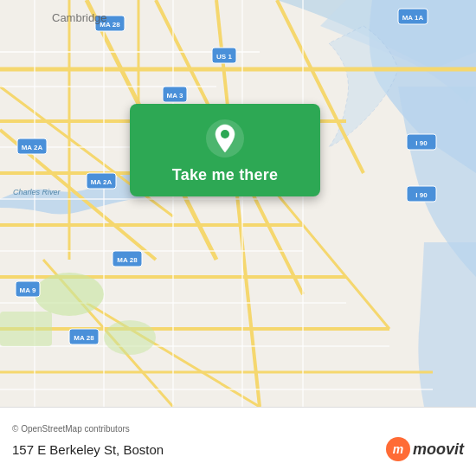 This screenshot has height=476, width=476. I want to click on bottom-bar: © OpenStreetMap contributors 157 E Berke…, so click(238, 441).